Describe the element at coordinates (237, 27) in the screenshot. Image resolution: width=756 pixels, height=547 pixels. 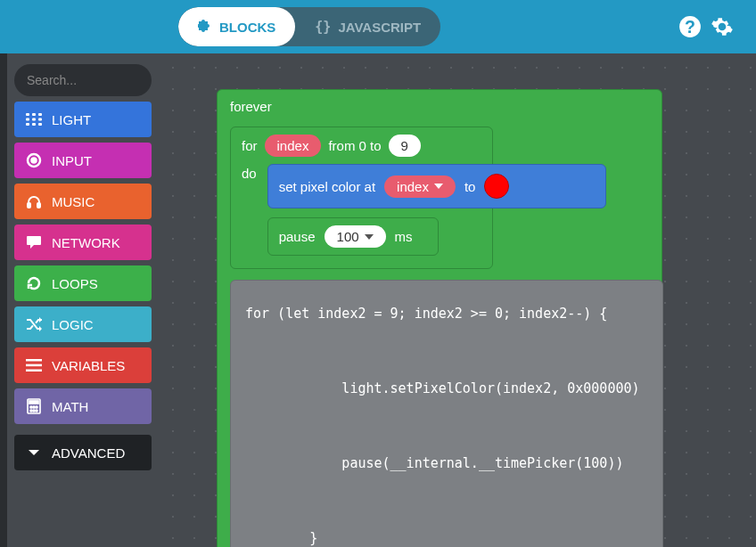
I see `blocks-tab: BLOCKS` at that location.